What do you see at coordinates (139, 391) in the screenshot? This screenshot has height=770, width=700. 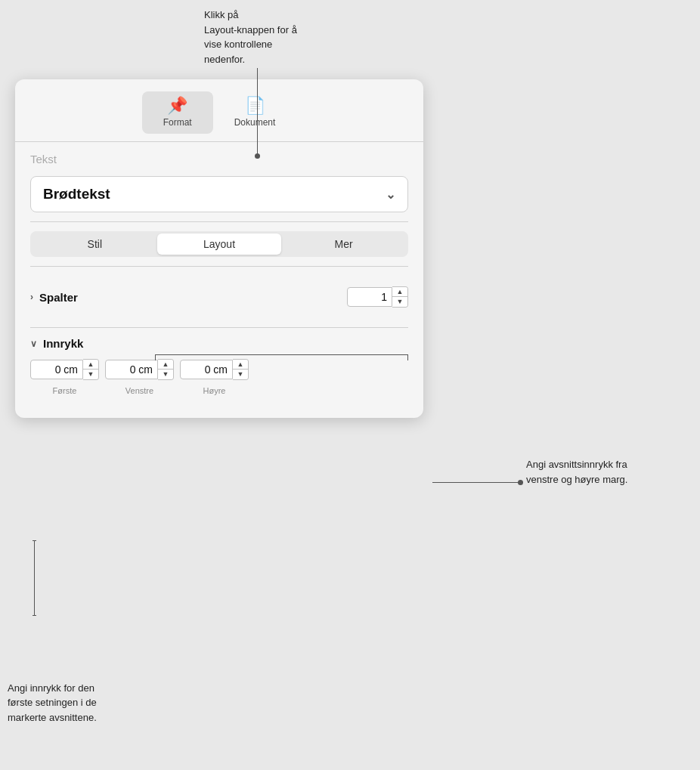 I see `venstre-label: Venstre` at bounding box center [139, 391].